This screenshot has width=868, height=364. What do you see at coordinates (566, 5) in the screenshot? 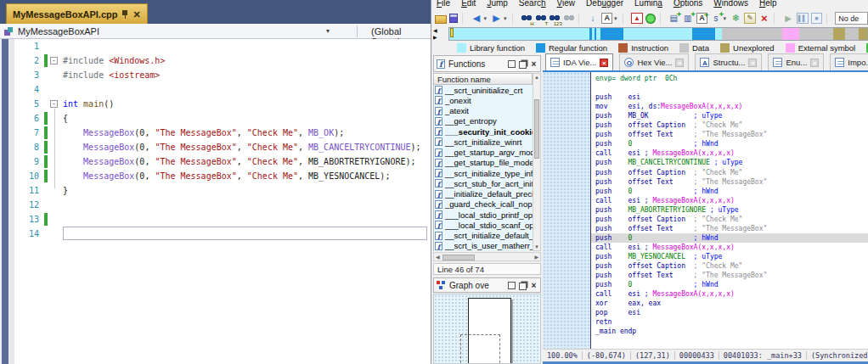
I see `menu-item-view: View` at bounding box center [566, 5].